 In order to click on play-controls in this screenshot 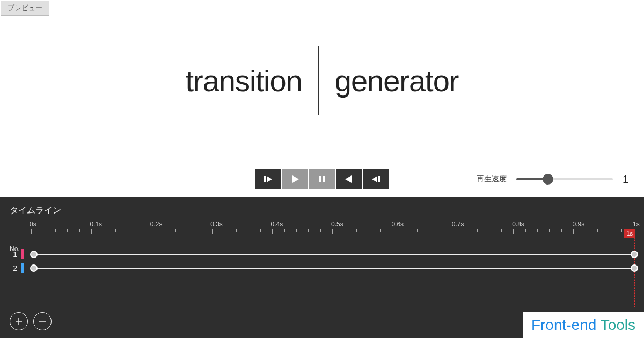, I will do `click(322, 179)`.